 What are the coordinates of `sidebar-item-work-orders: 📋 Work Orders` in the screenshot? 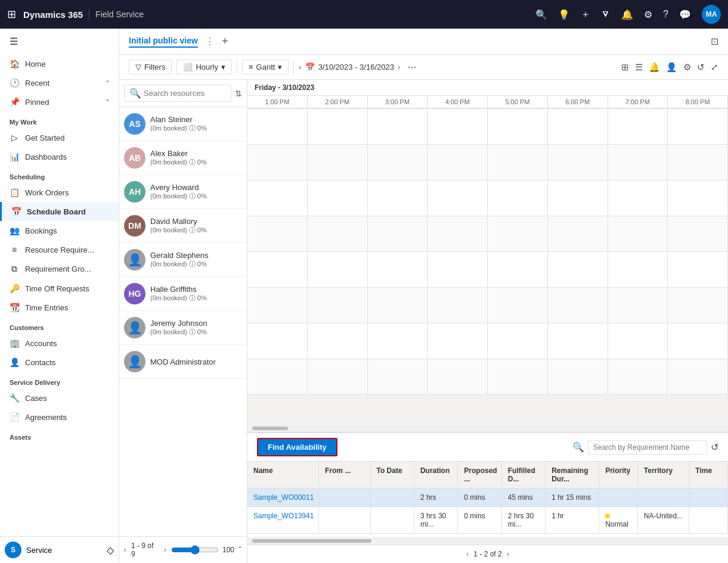 It's located at (60, 192).